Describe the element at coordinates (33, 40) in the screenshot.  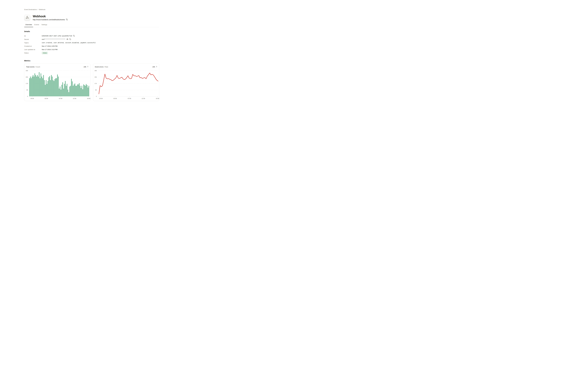
I see `detail-label-secret: Secret` at that location.